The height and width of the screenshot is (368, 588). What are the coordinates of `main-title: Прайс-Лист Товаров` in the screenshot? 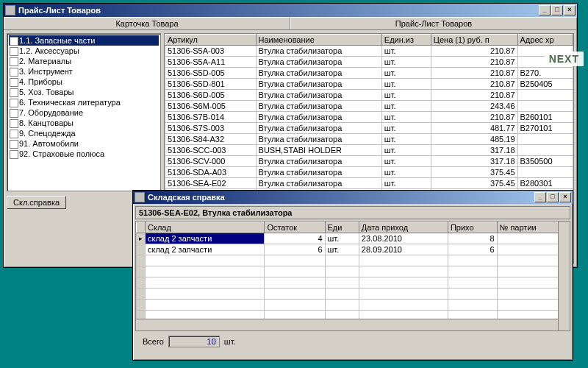 It's located at (279, 10).